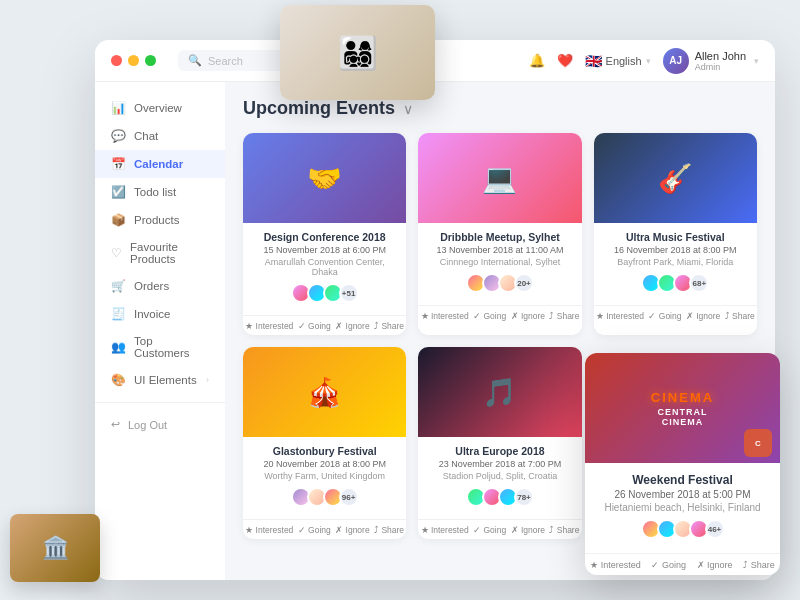 The height and width of the screenshot is (600, 800). What do you see at coordinates (116, 424) in the screenshot?
I see `logout-icon: ↩` at bounding box center [116, 424].